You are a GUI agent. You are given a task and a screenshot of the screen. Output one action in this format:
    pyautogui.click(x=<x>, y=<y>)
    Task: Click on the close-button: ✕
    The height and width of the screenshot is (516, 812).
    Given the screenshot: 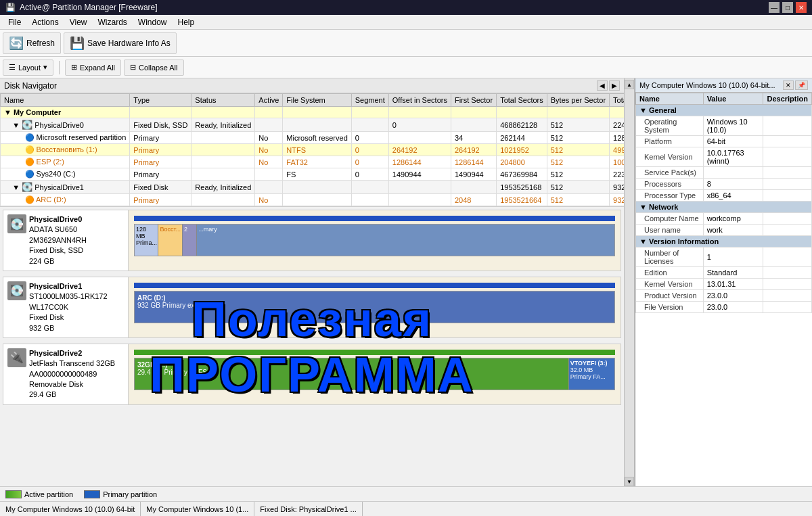 What is the action you would take?
    pyautogui.click(x=801, y=7)
    